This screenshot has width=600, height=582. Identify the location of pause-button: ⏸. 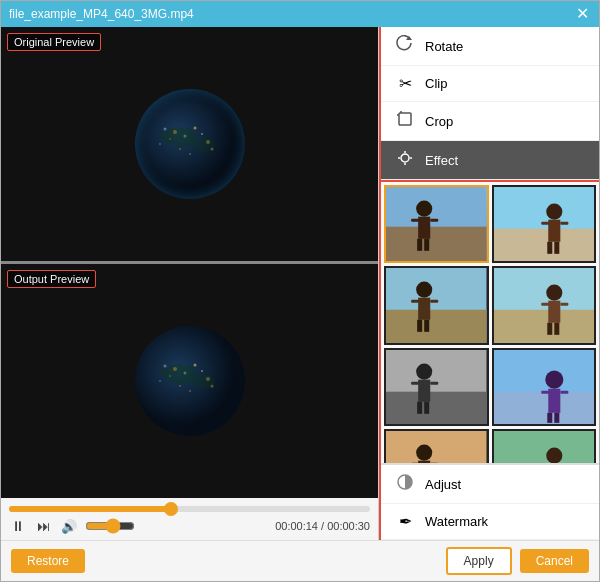
(18, 526).